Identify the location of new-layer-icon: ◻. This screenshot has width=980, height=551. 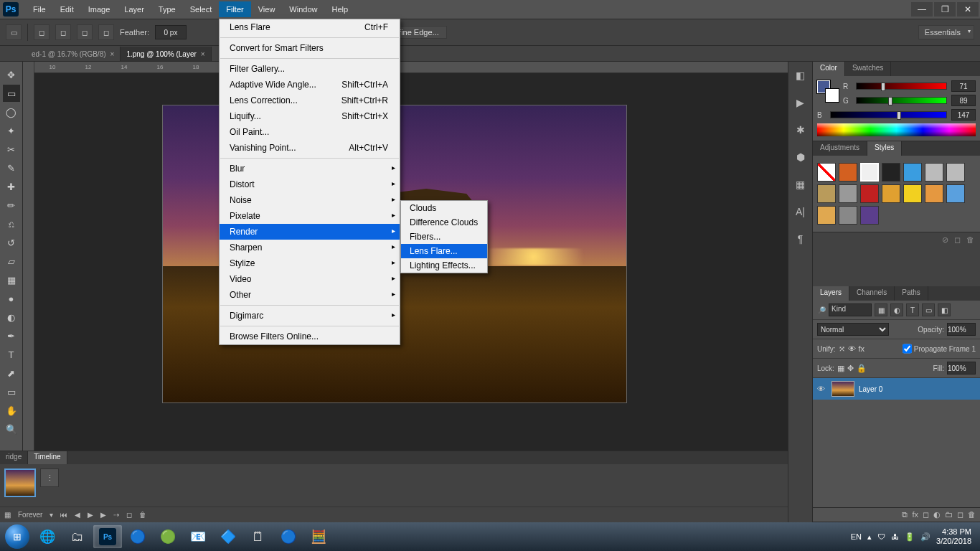
(960, 515).